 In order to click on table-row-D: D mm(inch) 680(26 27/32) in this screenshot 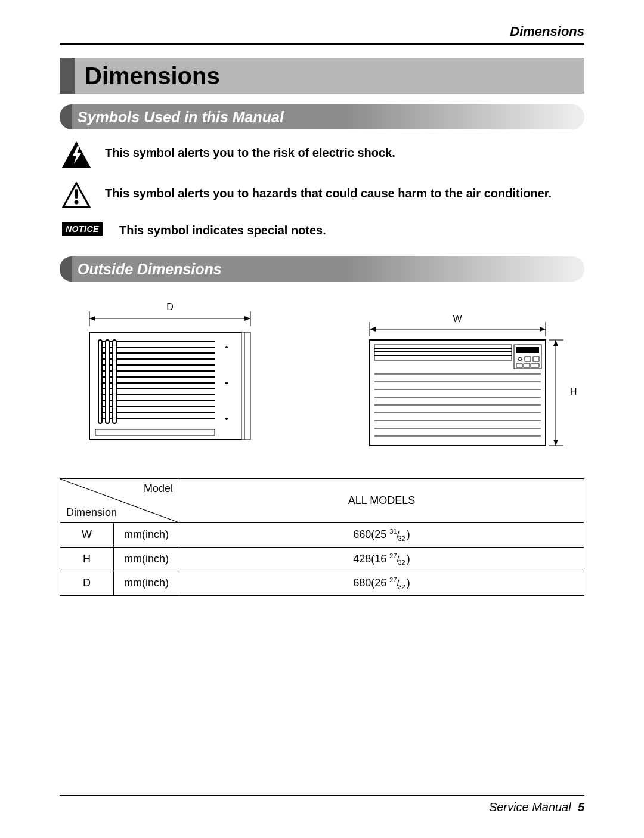, I will do `click(322, 583)`.